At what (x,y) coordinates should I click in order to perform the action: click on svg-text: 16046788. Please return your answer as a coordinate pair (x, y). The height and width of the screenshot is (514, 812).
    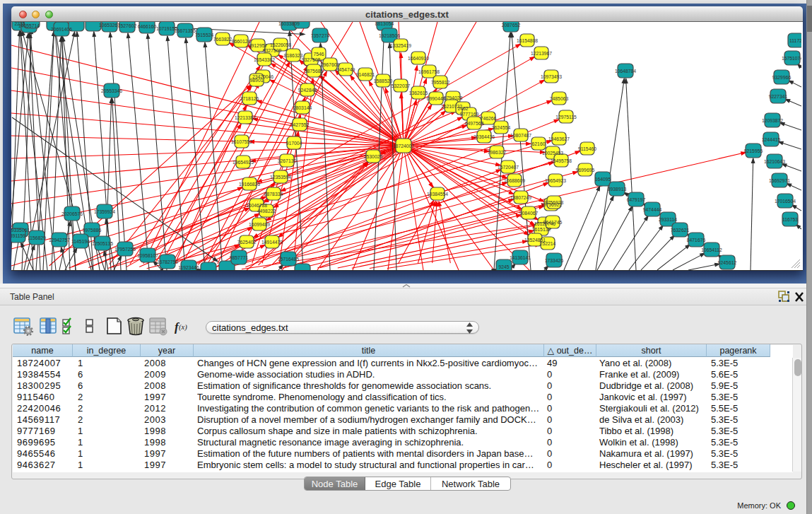
    Looking at the image, I should click on (257, 205).